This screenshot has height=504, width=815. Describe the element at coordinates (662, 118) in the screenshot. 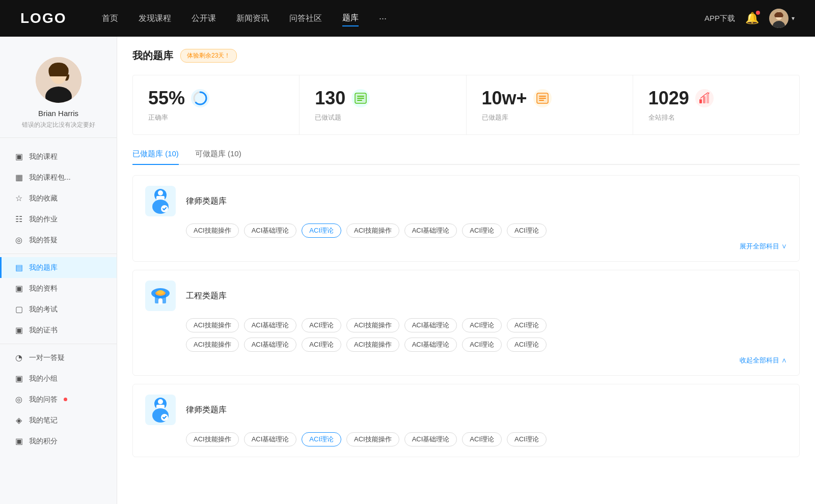

I see `stat-rank-label: 全站排名` at that location.